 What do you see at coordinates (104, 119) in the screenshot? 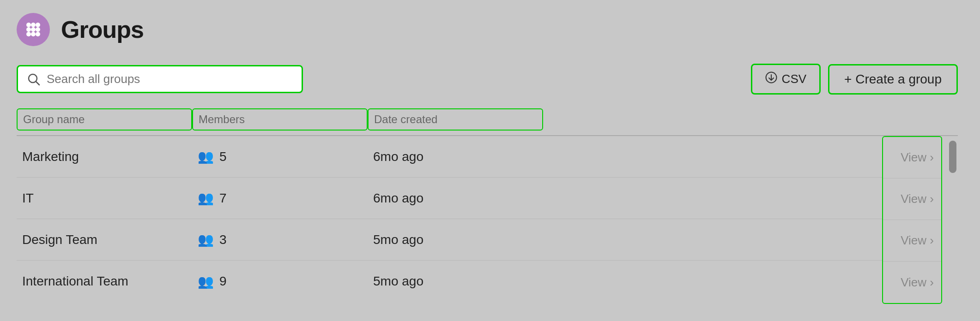
I see `col-header-group-name: Group name` at bounding box center [104, 119].